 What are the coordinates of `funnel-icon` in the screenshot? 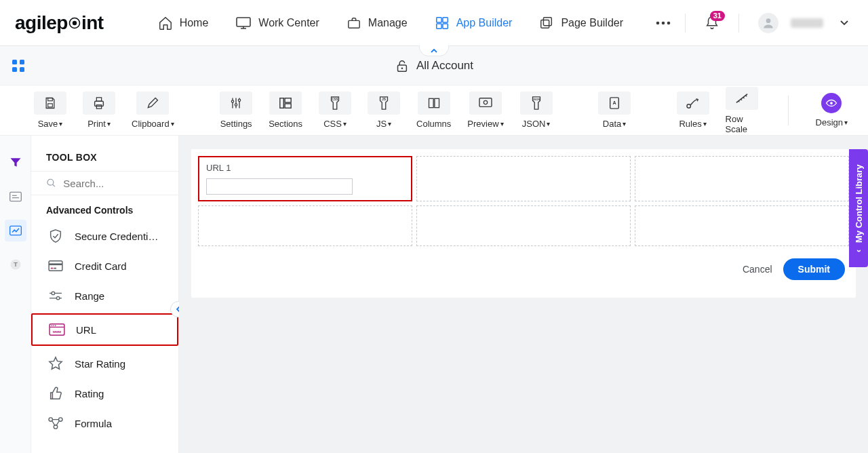 It's located at (16, 163).